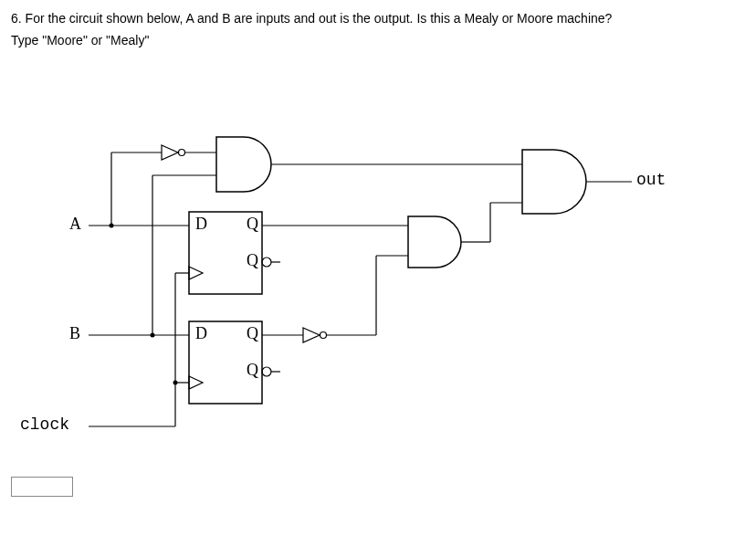  Describe the element at coordinates (201, 334) in the screenshot. I see `label-ff2-d: D` at that location.